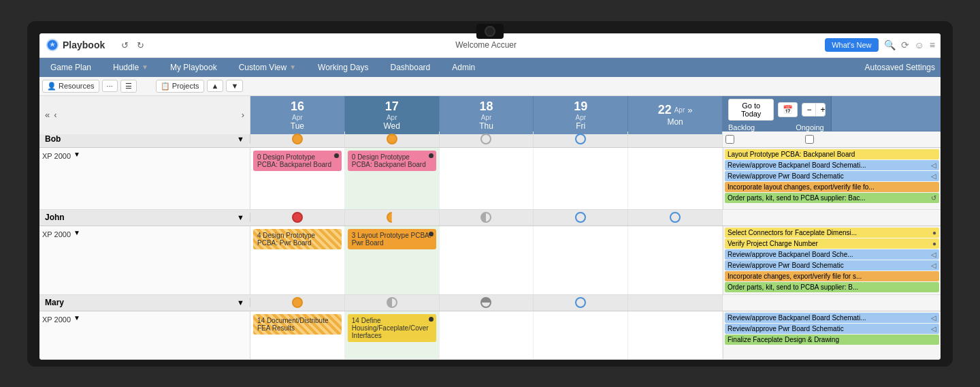  What do you see at coordinates (832, 233) in the screenshot?
I see `backlog-item: Select Connectors for Faceplate Dimensi.…` at bounding box center [832, 233].